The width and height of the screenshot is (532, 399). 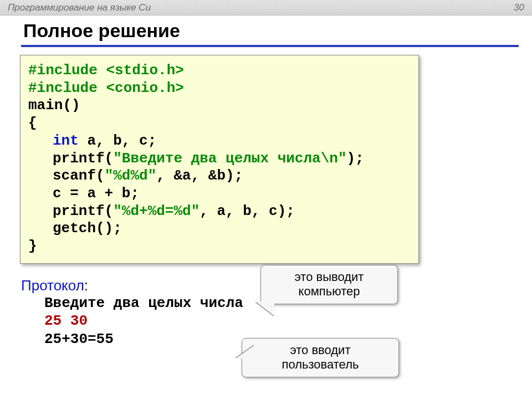 I want to click on code-text: );, so click(x=356, y=158).